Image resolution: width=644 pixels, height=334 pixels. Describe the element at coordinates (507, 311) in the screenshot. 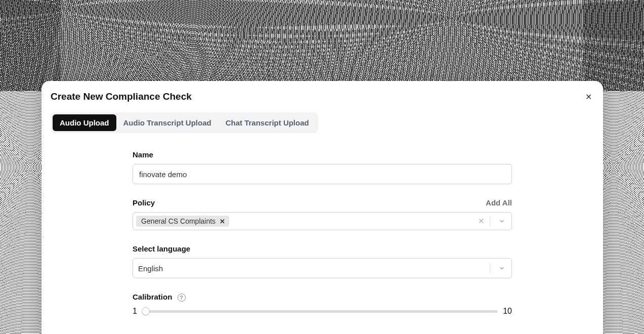

I see `calibration-max: 10` at that location.